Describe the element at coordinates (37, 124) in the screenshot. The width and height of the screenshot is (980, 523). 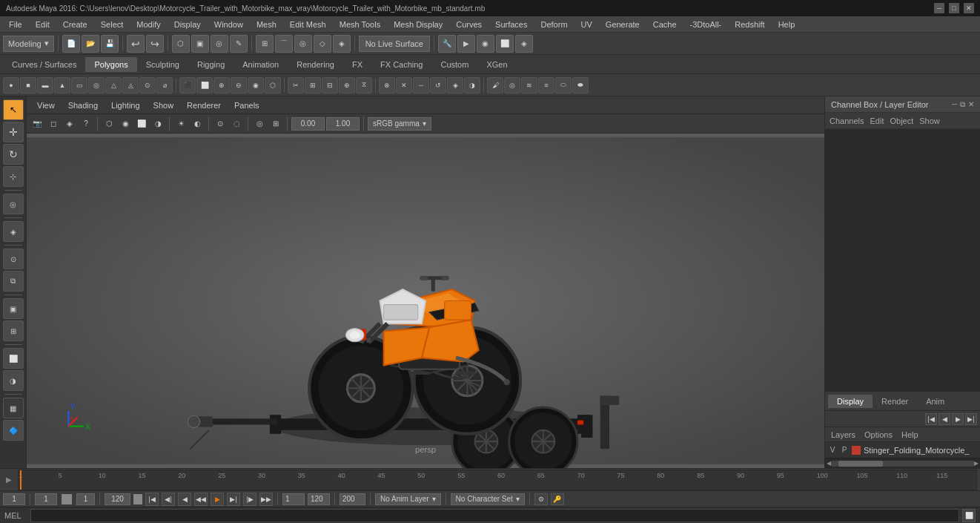
I see `vp-cam-btn: 📷` at that location.